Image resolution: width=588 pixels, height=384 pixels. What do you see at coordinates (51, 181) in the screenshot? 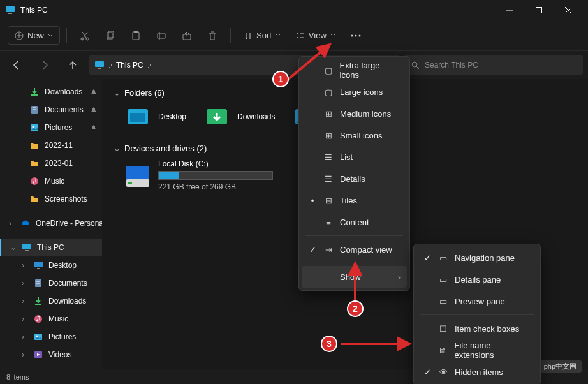
I see `sidebar-item: Music` at bounding box center [51, 181].